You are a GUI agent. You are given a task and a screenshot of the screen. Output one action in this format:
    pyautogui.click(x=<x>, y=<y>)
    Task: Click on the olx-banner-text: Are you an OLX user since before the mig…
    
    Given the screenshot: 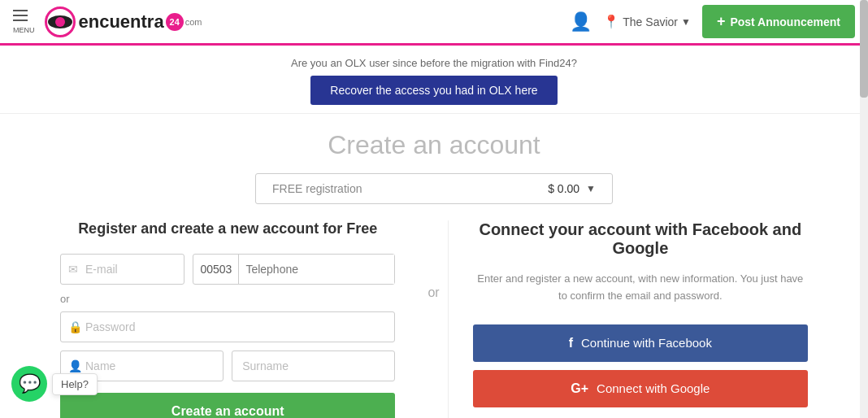 What is the action you would take?
    pyautogui.click(x=434, y=63)
    